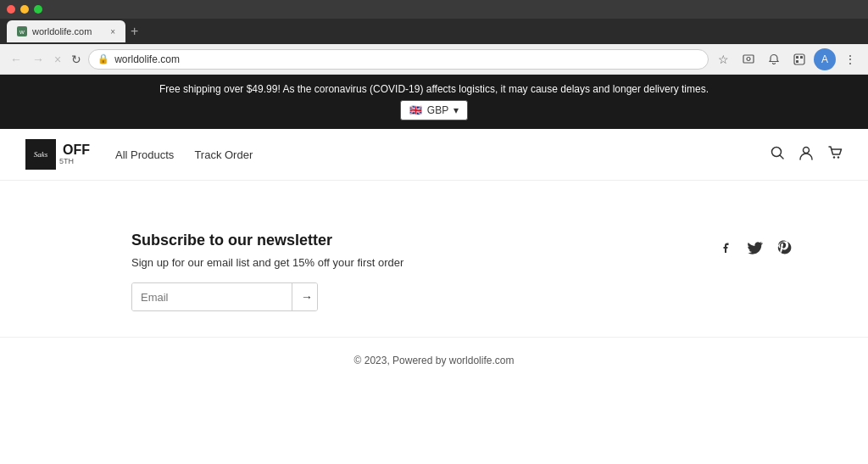  Describe the element at coordinates (456, 110) in the screenshot. I see `currency-chevron-icon: ▾` at that location.